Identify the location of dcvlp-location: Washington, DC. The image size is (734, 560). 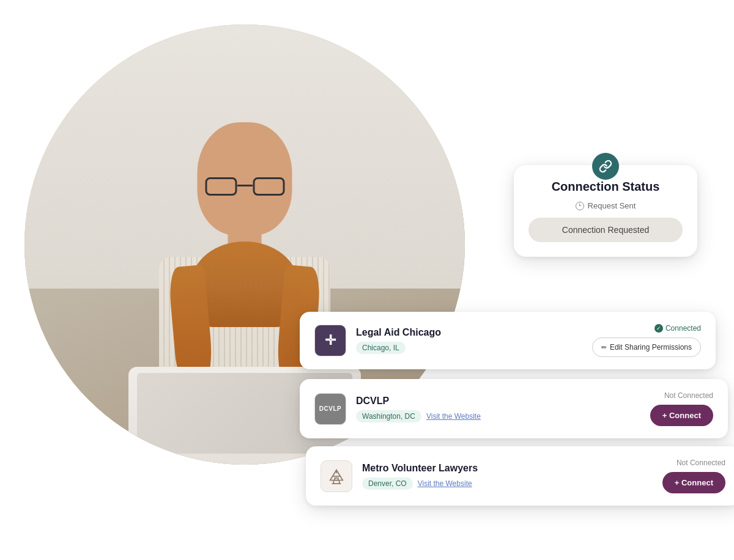
(389, 416).